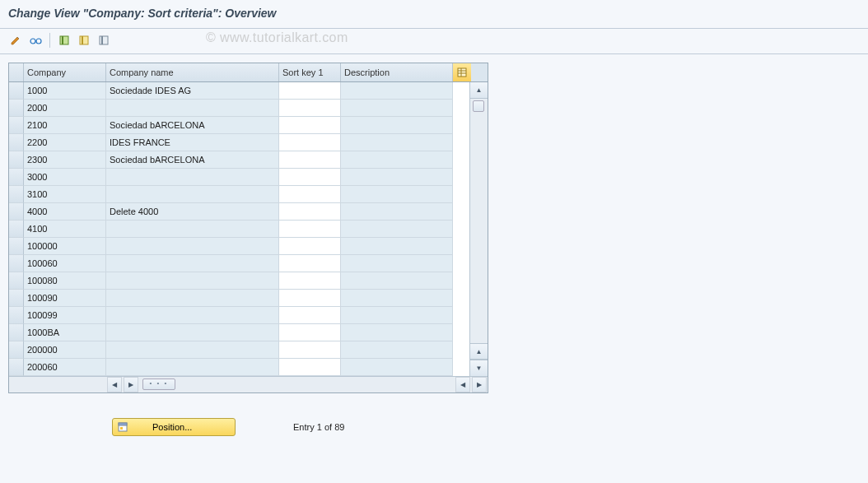 The height and width of the screenshot is (483, 868). What do you see at coordinates (65, 247) in the screenshot?
I see `cell-company: 100000` at bounding box center [65, 247].